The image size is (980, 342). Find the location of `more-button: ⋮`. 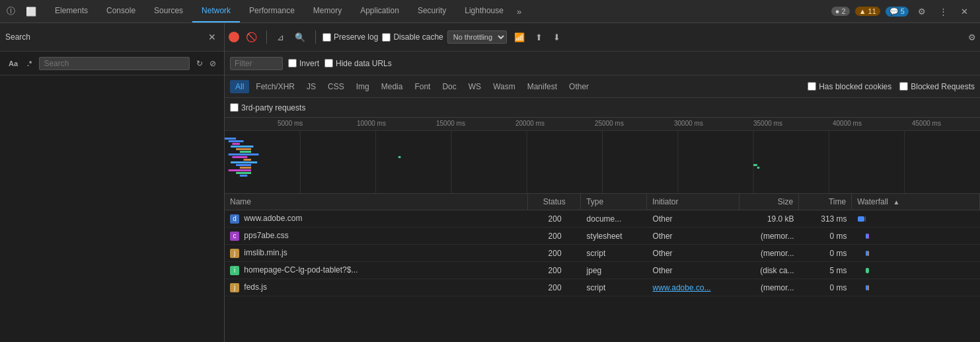

more-button: ⋮ is located at coordinates (944, 12).